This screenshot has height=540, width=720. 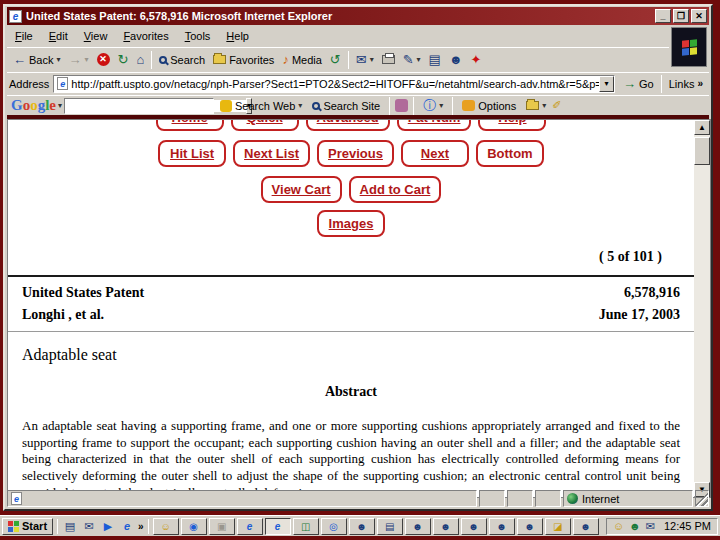 What do you see at coordinates (348, 126) in the screenshot?
I see `advanced-nav-button: Advanced` at bounding box center [348, 126].